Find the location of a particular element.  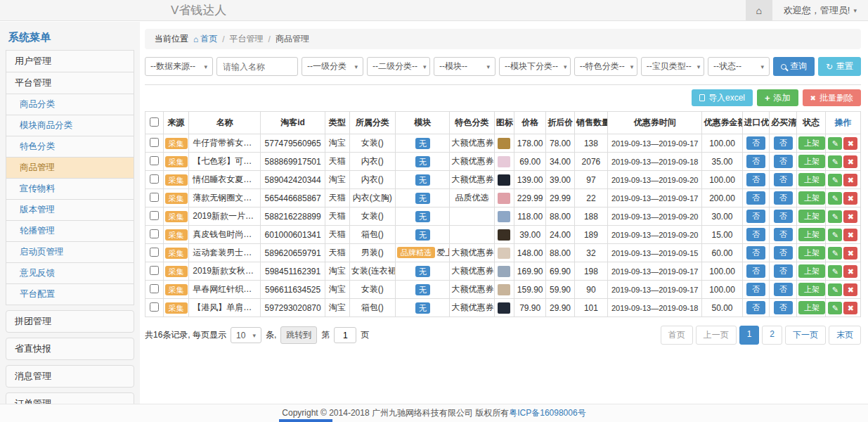

sidebar-item: 模块商品分类 is located at coordinates (70, 125).